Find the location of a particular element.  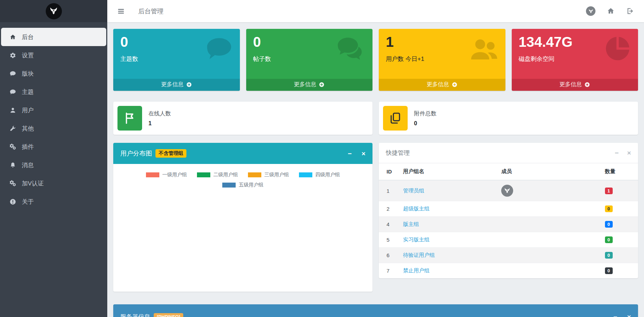

comments-icon is located at coordinates (351, 50).